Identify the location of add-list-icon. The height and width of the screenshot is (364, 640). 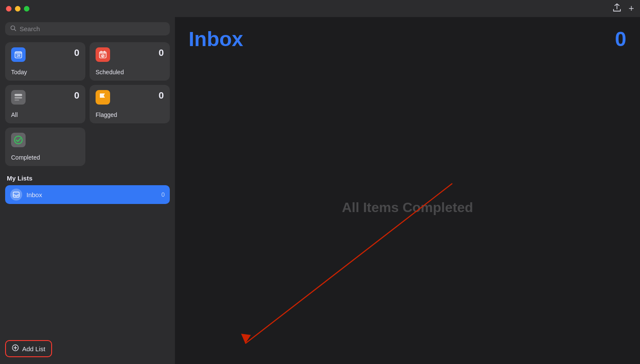
(15, 349).